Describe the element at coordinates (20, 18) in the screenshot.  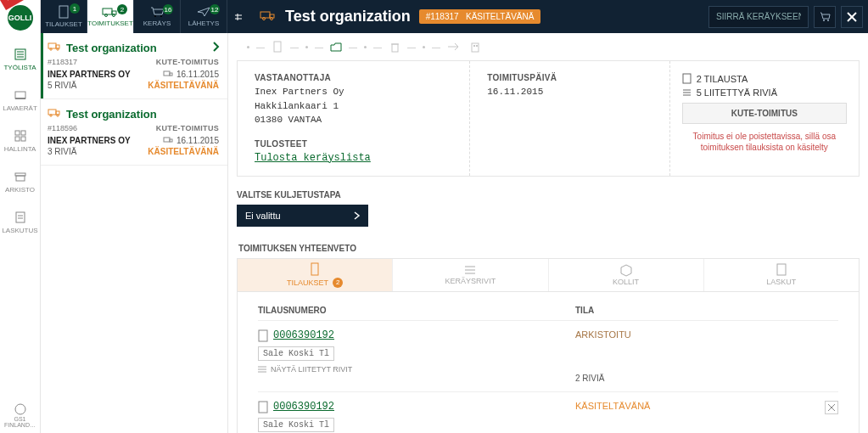
I see `brand-logo: GOLLI` at that location.